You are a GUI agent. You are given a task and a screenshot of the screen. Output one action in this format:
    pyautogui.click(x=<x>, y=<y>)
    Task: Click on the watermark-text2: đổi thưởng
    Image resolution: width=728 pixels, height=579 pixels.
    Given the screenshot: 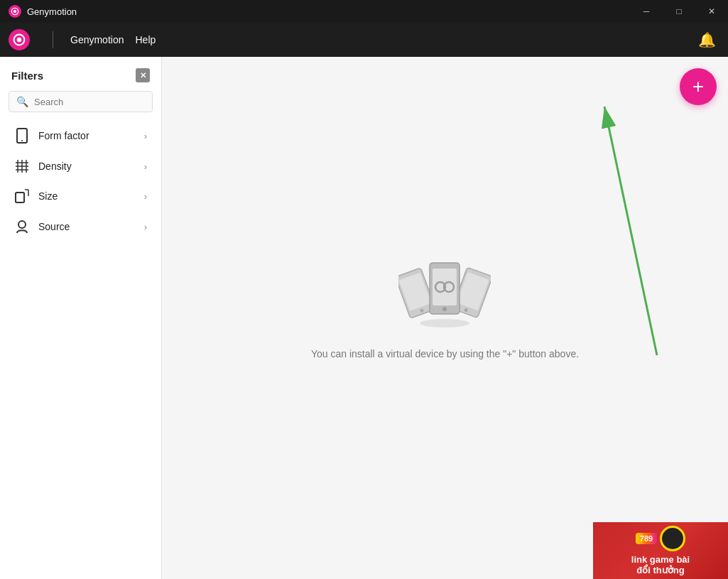 What is the action you would take?
    pyautogui.click(x=661, y=570)
    